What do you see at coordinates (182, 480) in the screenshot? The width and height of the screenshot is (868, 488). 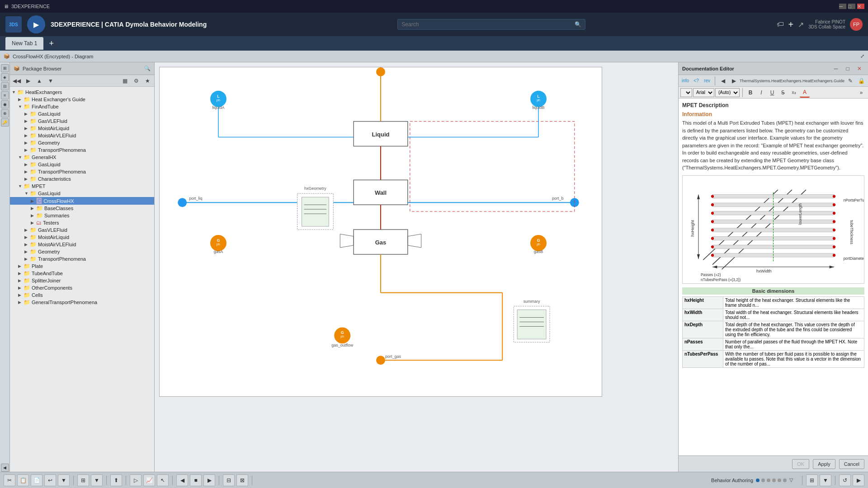 I see `nav-prev: ◀` at bounding box center [182, 480].